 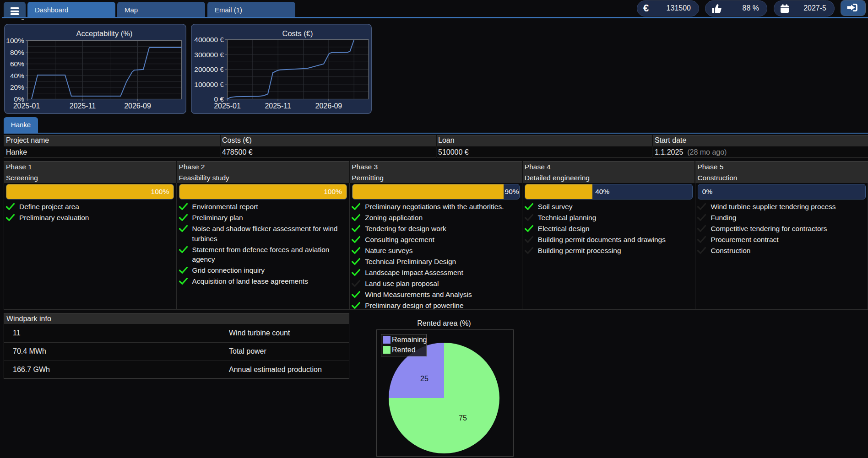 I want to click on svg-text: Costs (€), so click(x=298, y=33).